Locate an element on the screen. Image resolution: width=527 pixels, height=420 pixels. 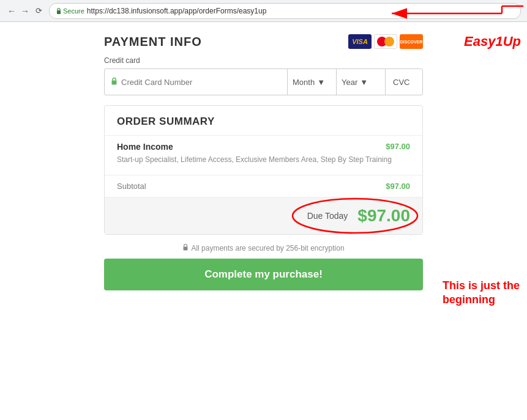
month-dropdown: Month ▼ is located at coordinates (312, 82).